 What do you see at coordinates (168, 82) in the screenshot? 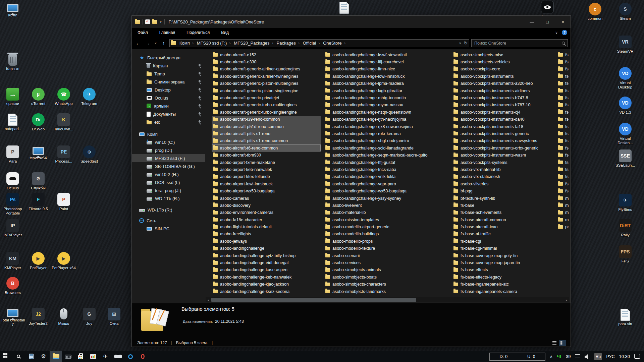
I see `sidebar-item: Снимки экрана` at bounding box center [168, 82].